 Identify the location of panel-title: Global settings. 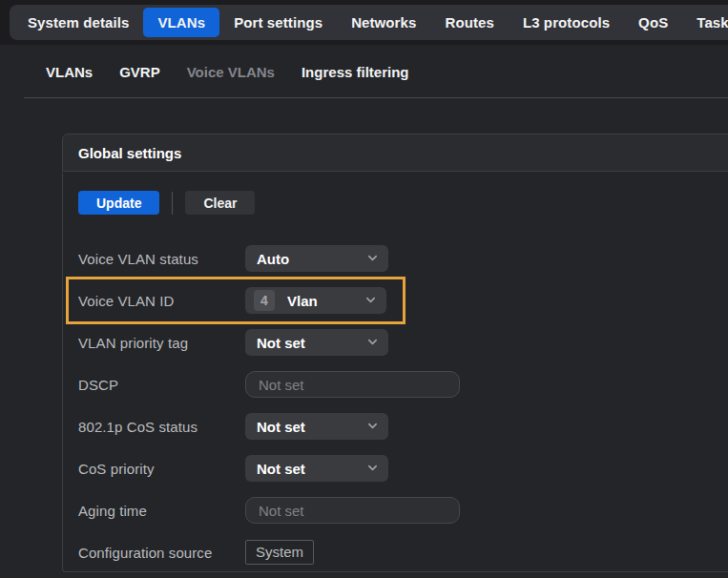
(130, 153).